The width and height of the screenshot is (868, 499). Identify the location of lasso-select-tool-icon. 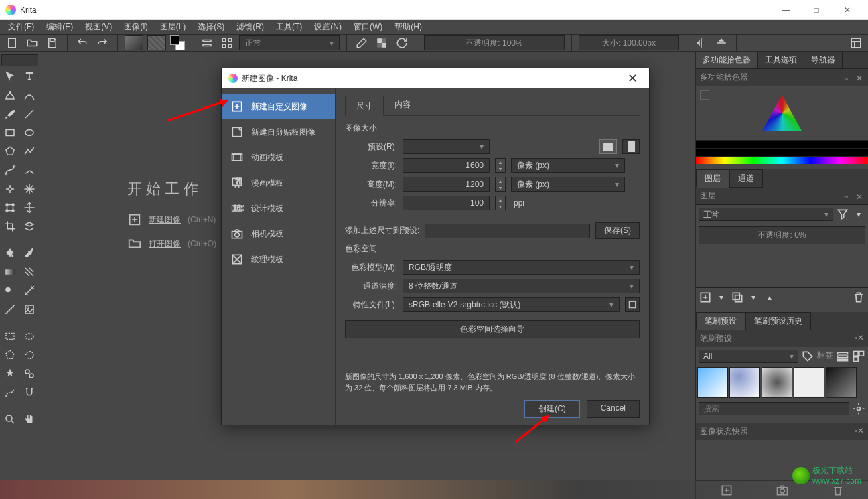
(29, 355).